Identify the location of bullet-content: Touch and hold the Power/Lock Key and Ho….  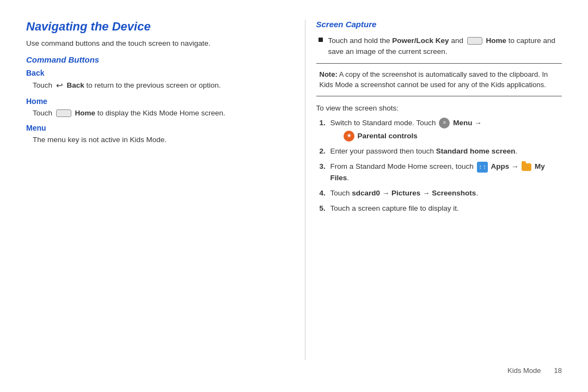
(445, 47).